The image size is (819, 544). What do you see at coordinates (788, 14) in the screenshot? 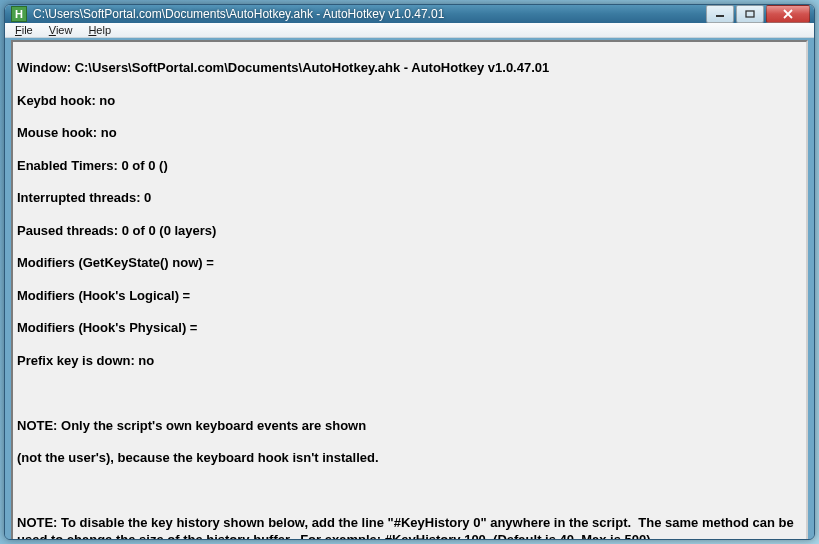
I see `close-button` at bounding box center [788, 14].